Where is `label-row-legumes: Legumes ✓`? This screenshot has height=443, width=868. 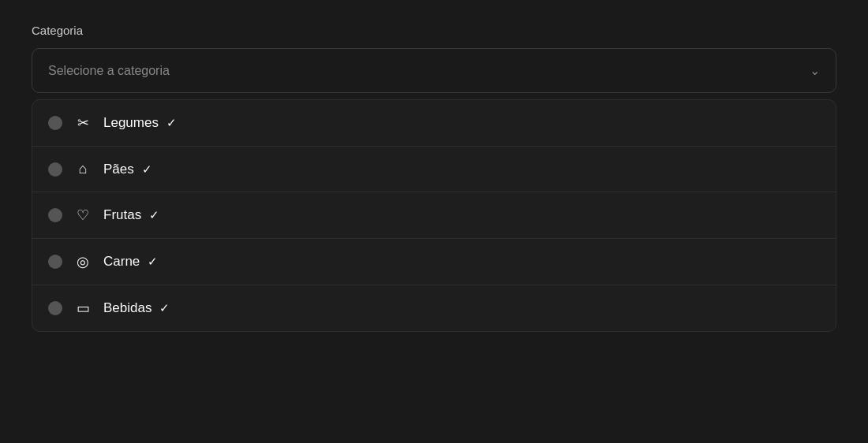 label-row-legumes: Legumes ✓ is located at coordinates (140, 123).